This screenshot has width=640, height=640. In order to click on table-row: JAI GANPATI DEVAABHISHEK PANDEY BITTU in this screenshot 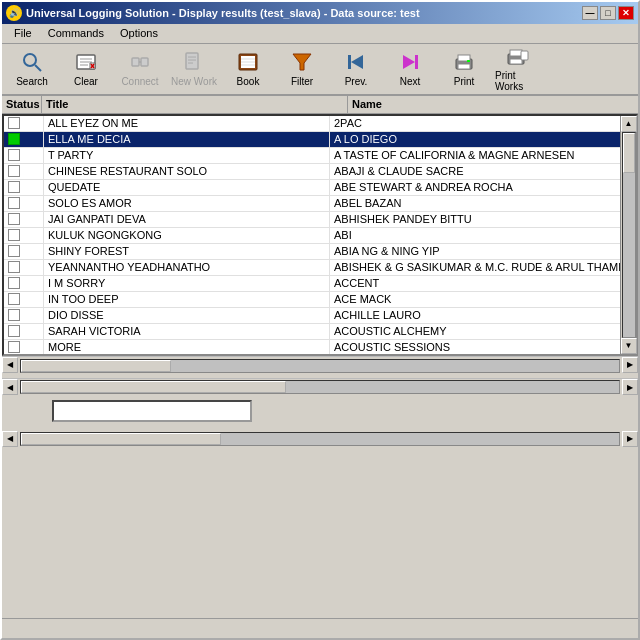, I will do `click(312, 220)`.